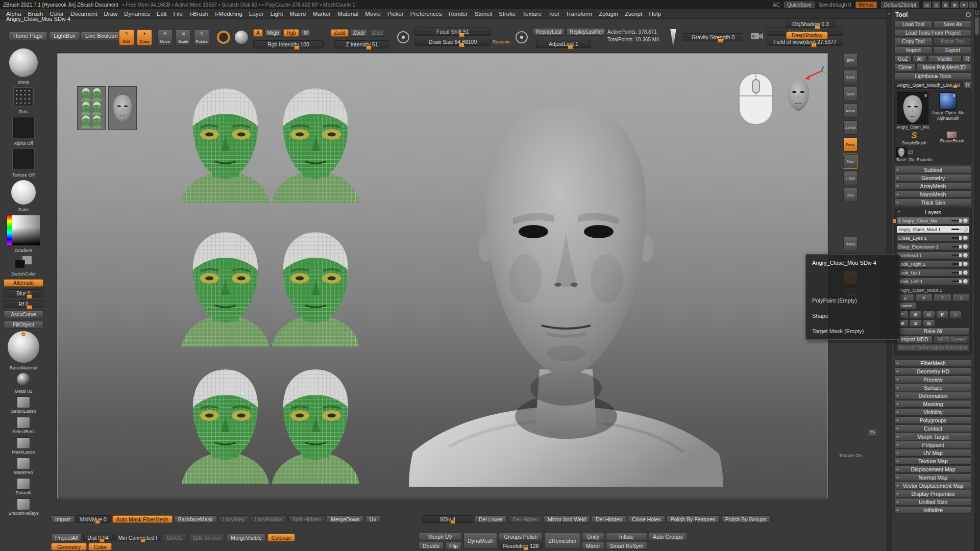 The height and width of the screenshot is (551, 980). Describe the element at coordinates (345, 519) in the screenshot. I see `bottom-button: MergeDown` at that location.